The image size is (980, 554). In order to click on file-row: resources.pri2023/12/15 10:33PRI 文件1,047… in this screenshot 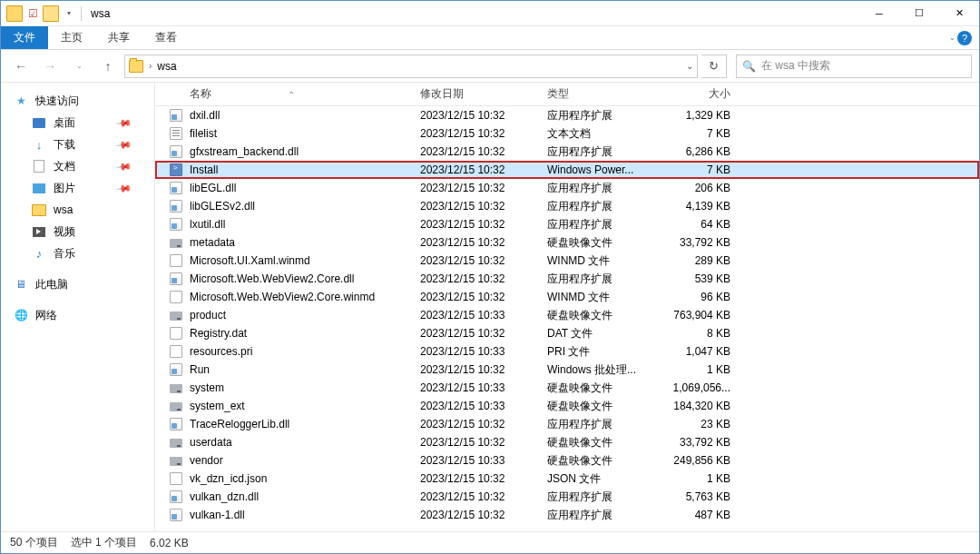, I will do `click(567, 351)`.